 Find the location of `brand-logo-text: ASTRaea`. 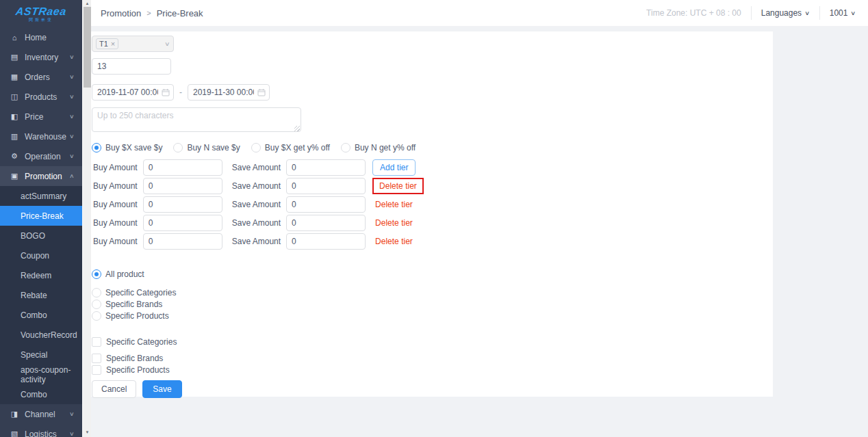

brand-logo-text: ASTRaea is located at coordinates (41, 12).